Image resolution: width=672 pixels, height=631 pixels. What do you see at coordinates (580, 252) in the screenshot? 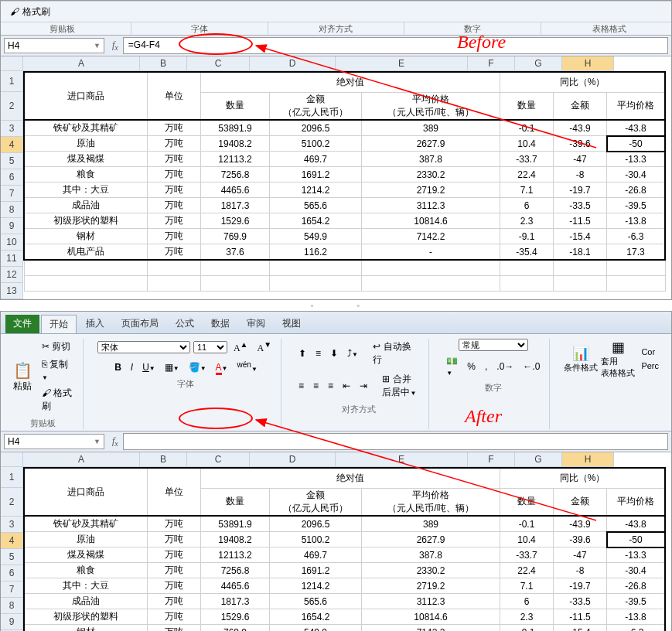
I see `cell: -18.1` at bounding box center [580, 252].